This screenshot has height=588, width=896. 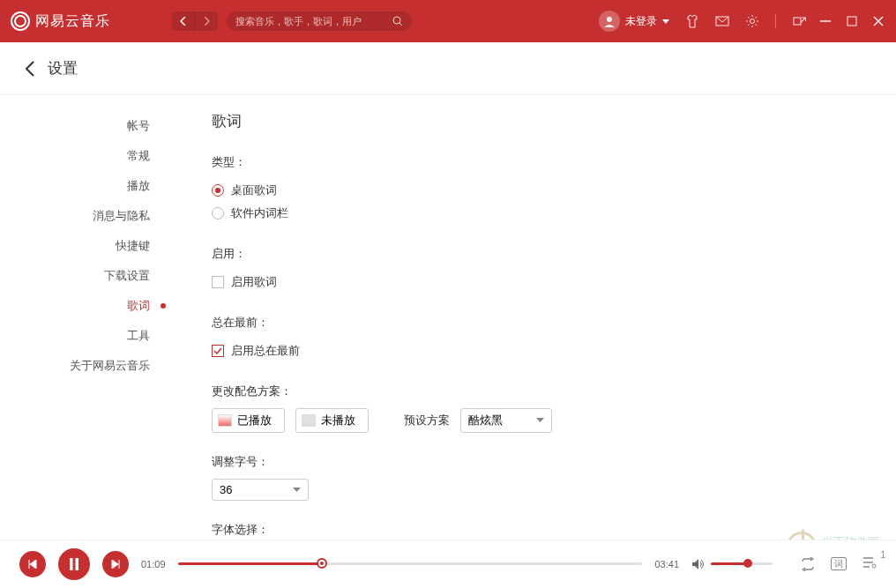 I want to click on volume-bar, so click(x=742, y=564).